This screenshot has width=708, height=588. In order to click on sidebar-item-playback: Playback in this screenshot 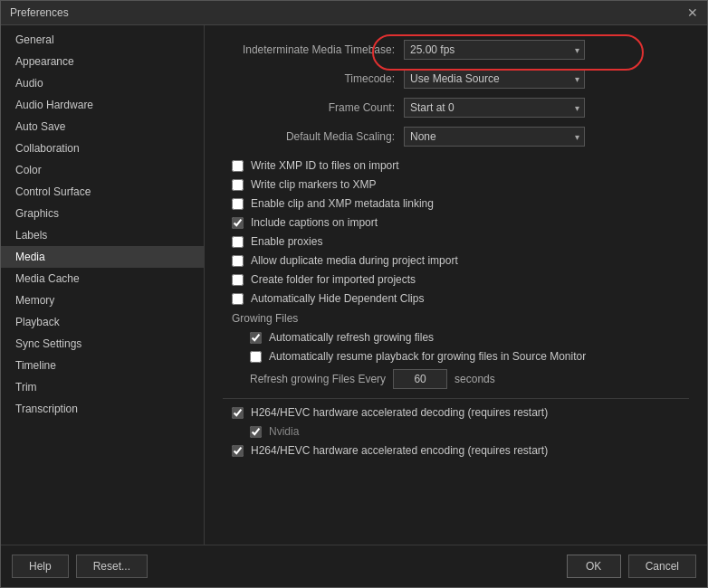, I will do `click(102, 322)`.